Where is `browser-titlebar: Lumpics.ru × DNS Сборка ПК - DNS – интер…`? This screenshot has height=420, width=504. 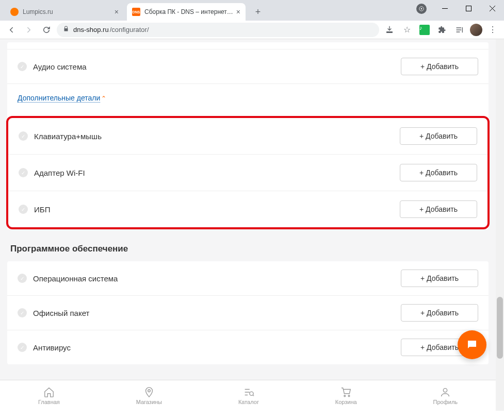 browser-titlebar: Lumpics.ru × DNS Сборка ПК - DNS – интер… is located at coordinates (252, 10).